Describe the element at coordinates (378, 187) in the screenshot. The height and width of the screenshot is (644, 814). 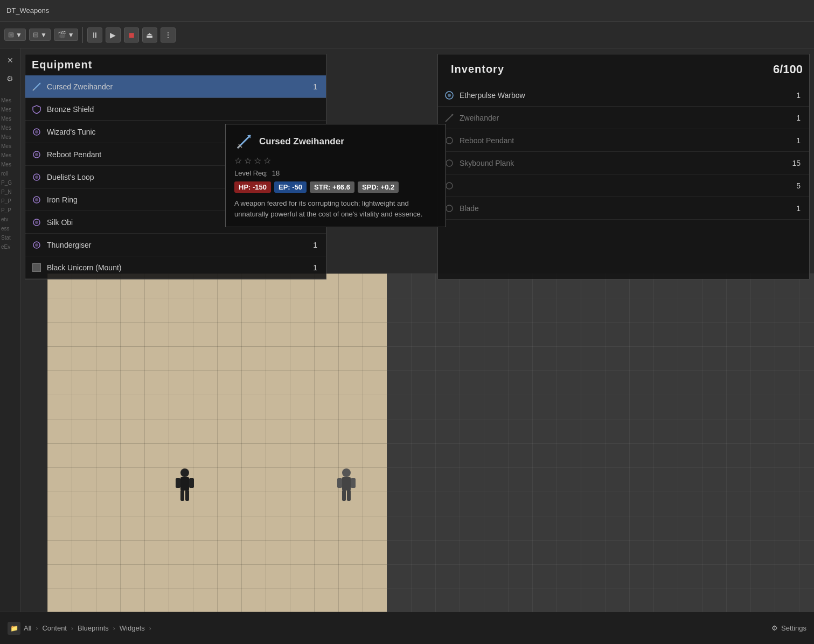
I see `stat-spd: SPD: +0.2` at that location.